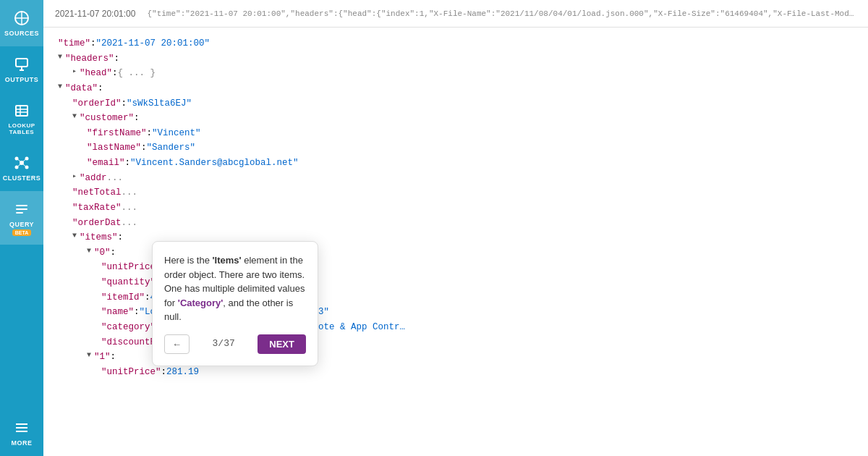 This screenshot has height=456, width=868. I want to click on addr-toggle: ▸, so click(75, 177).